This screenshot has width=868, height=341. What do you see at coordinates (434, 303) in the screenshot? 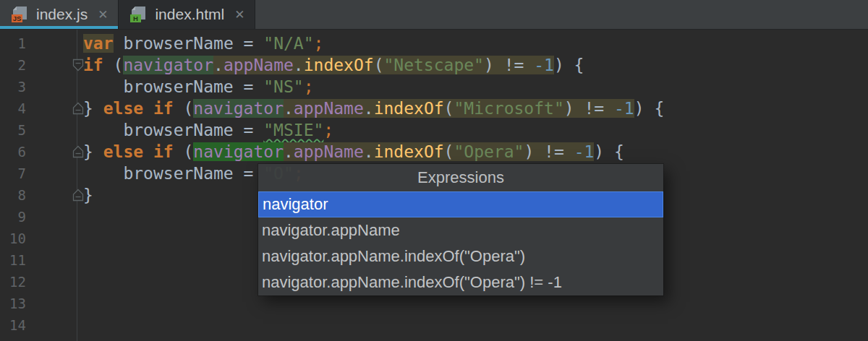
I see `code-line: 13` at bounding box center [434, 303].